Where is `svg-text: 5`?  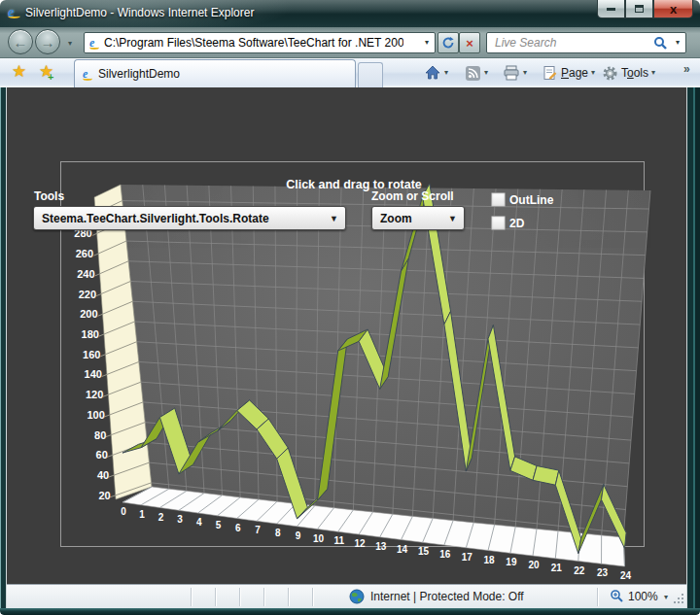
svg-text: 5 is located at coordinates (219, 525).